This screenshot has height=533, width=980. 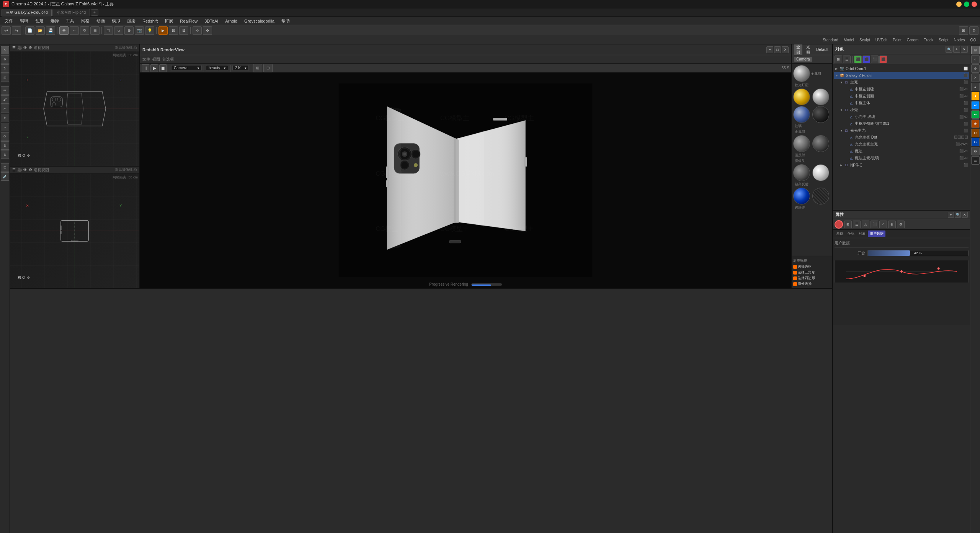 What do you see at coordinates (966, 144) in the screenshot?
I see `tree-lm-tag2: 🏷` at bounding box center [966, 144].